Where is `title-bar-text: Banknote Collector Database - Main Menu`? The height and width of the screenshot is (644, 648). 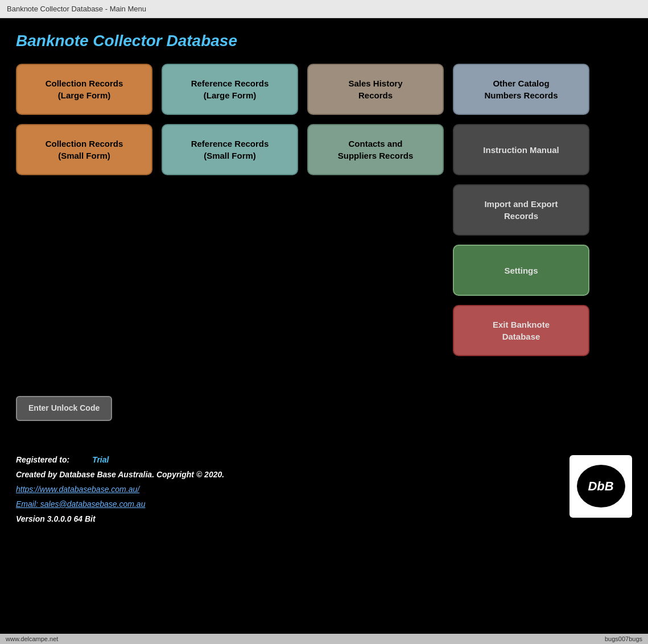
title-bar-text: Banknote Collector Database - Main Menu is located at coordinates (76, 9).